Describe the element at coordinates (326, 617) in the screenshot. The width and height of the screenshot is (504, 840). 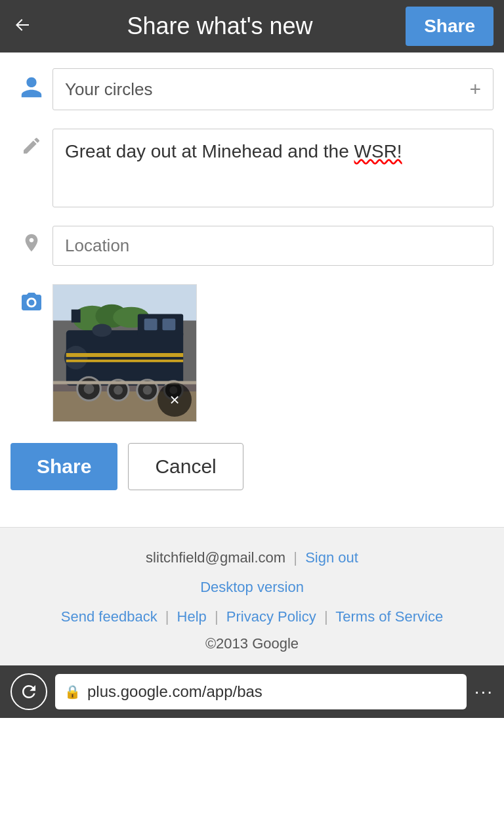
I see `footer-sep4: |` at that location.